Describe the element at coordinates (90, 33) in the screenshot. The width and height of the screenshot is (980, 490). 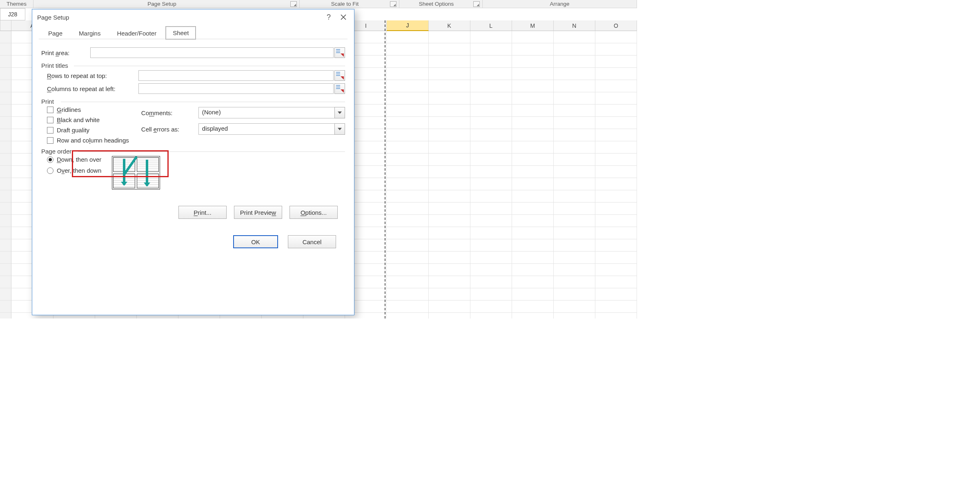
I see `tab-margins: Margins` at that location.